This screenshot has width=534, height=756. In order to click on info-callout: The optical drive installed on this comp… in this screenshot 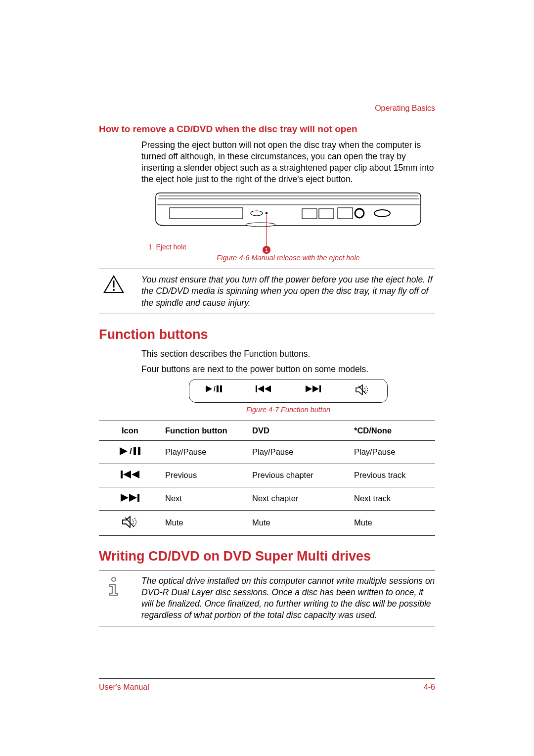, I will do `click(267, 598)`.